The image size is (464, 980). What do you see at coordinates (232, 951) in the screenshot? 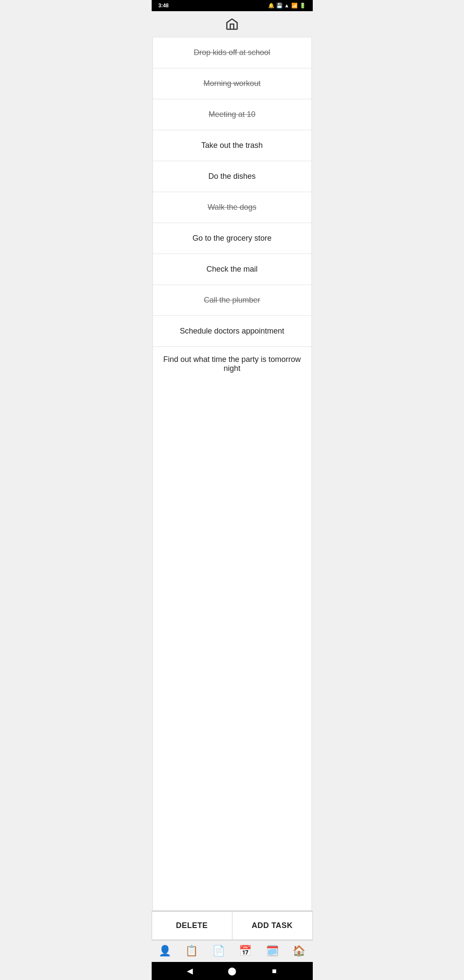
I see `bottom-nav: 👤📋📄📅🗓️🏠` at bounding box center [232, 951].